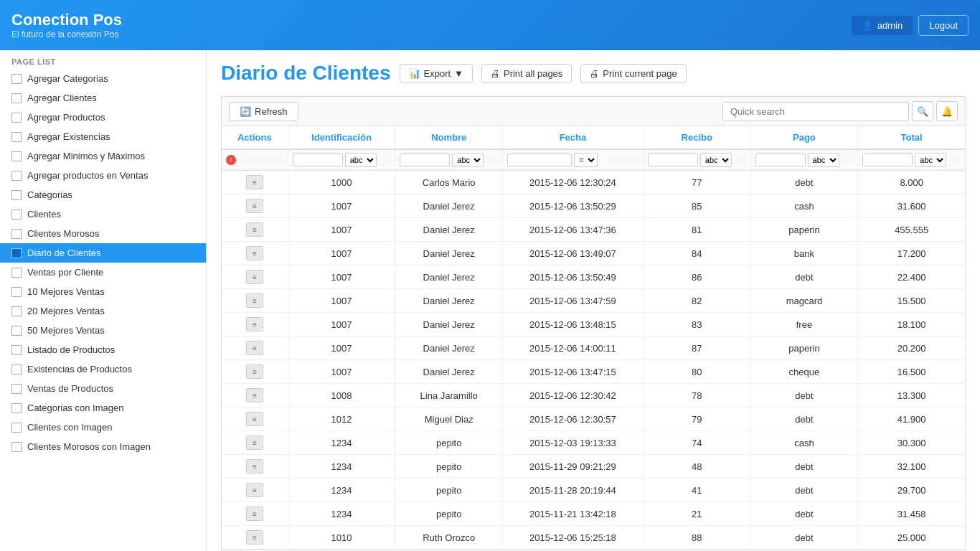 The width and height of the screenshot is (980, 551). Describe the element at coordinates (449, 138) in the screenshot. I see `col-header-nombre: Nombre` at that location.